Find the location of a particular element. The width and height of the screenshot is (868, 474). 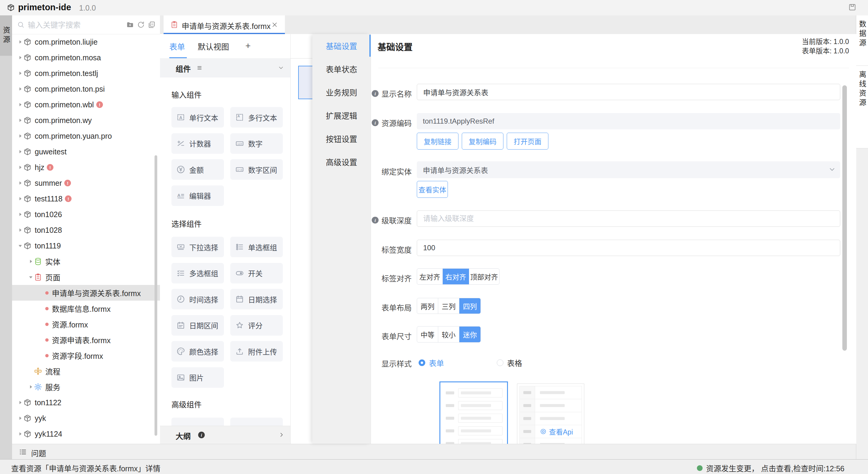

status-right: 资源发生变更， 点击查看,检查时间:12:56 is located at coordinates (771, 468).